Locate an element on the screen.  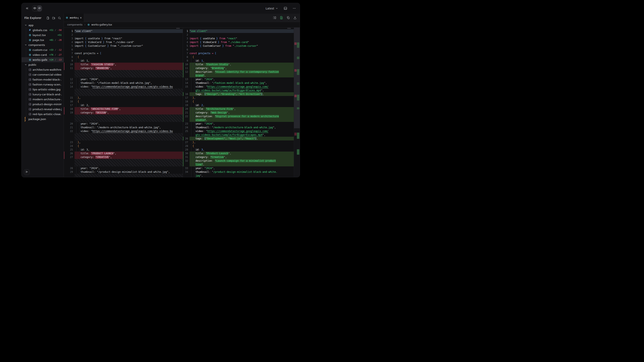
file-label: fashion-model-black-… is located at coordinates (47, 79).